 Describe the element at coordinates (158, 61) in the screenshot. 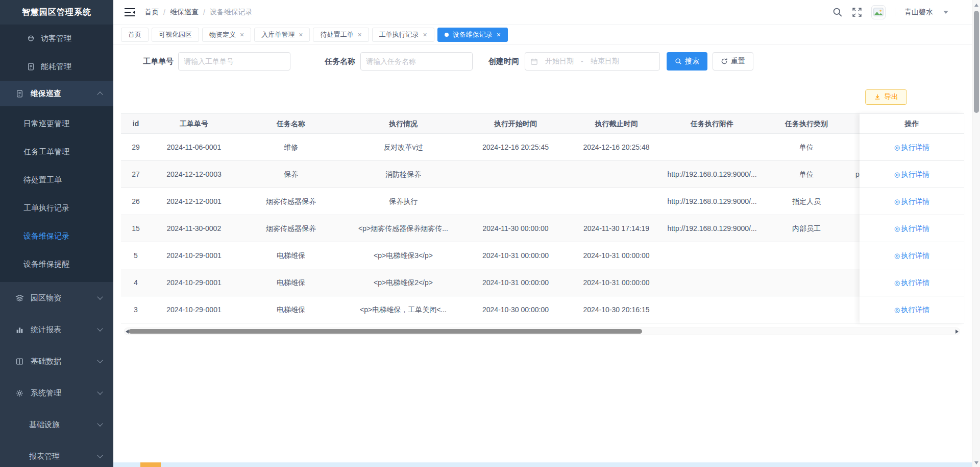

I see `order-no-label: 工单单号` at that location.